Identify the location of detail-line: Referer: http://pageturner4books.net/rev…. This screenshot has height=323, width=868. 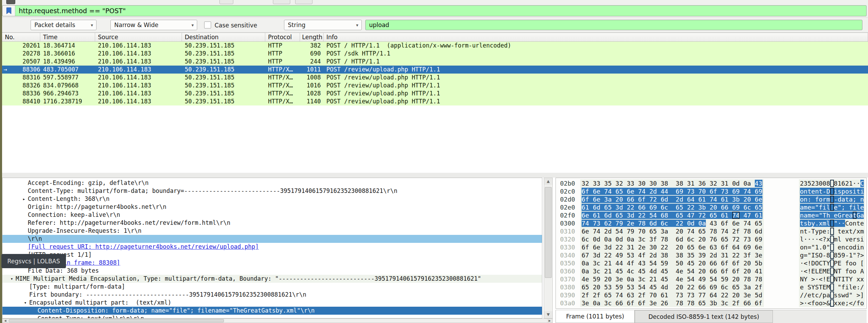
(272, 223).